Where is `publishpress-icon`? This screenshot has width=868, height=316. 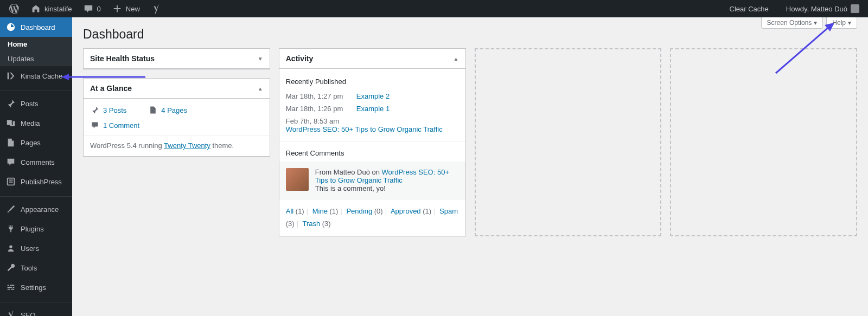 publishpress-icon is located at coordinates (11, 182).